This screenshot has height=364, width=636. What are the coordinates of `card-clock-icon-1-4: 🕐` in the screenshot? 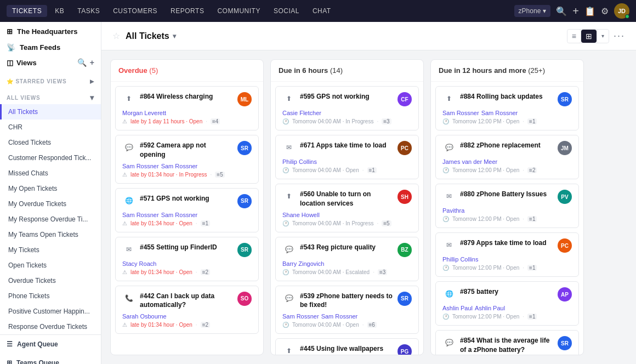 It's located at (286, 325).